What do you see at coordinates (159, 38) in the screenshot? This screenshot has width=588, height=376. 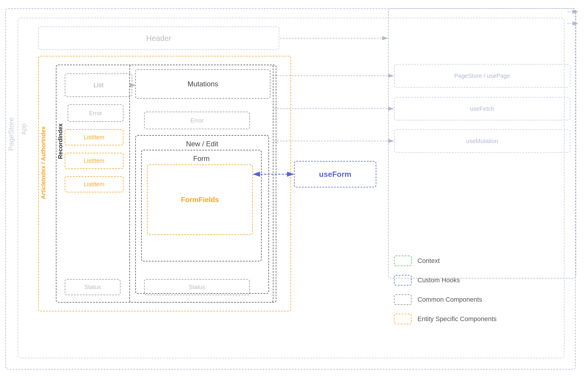 I see `header-box: Header` at bounding box center [159, 38].